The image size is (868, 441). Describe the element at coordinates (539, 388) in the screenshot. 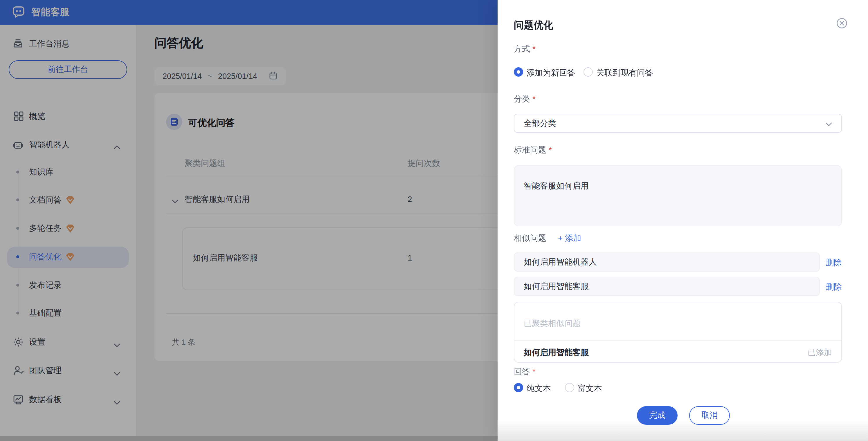

I see `radio-label-plain-text: 纯文本` at that location.